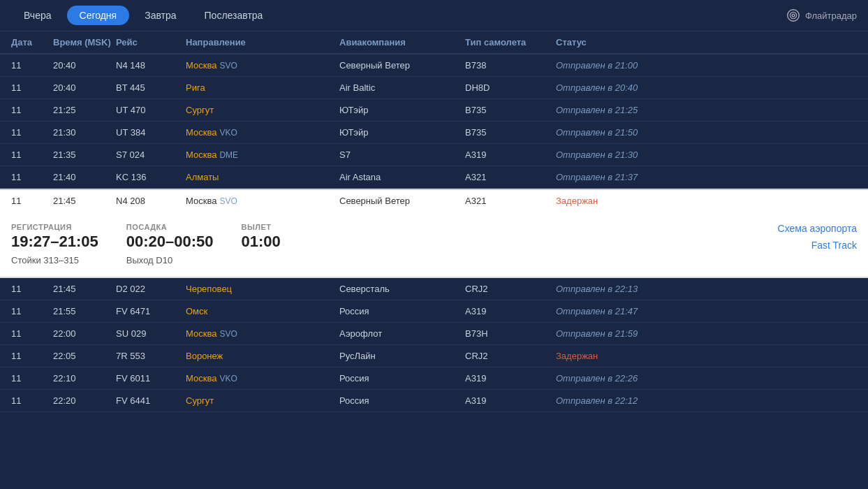 The width and height of the screenshot is (868, 489). Describe the element at coordinates (54, 242) in the screenshot. I see `reg-value: 19:27–21:05` at that location.